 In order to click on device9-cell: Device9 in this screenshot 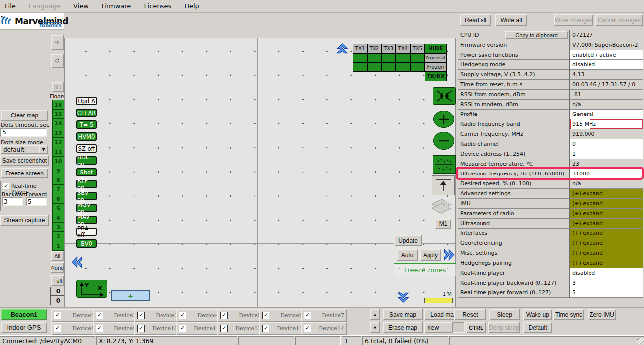, I will do `click(116, 328)`.